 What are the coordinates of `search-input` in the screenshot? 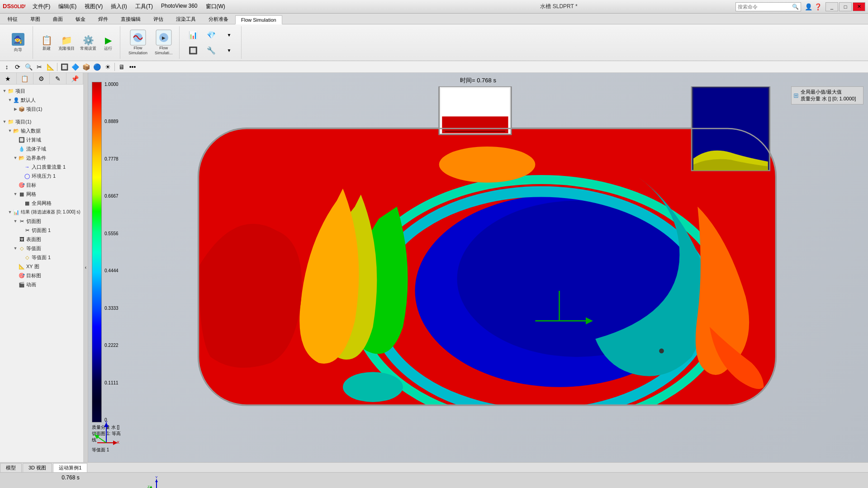 It's located at (765, 7).